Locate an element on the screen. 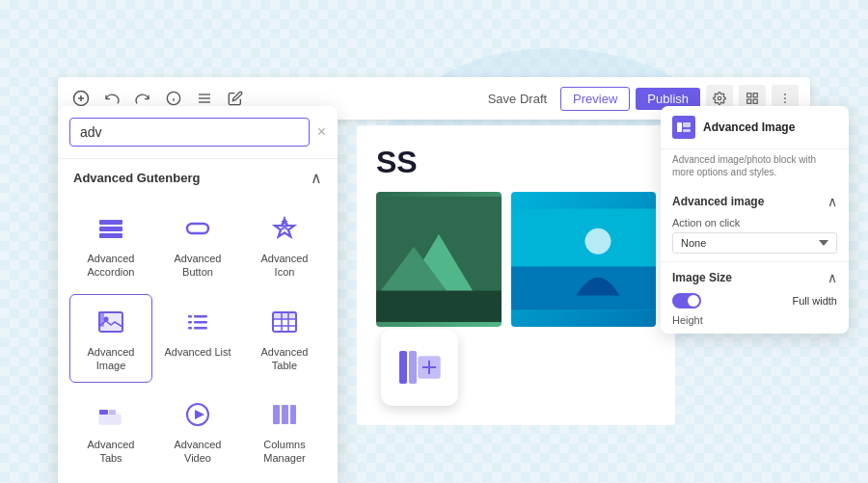 Image resolution: width=868 pixels, height=483 pixels. floating-block-icon is located at coordinates (420, 367).